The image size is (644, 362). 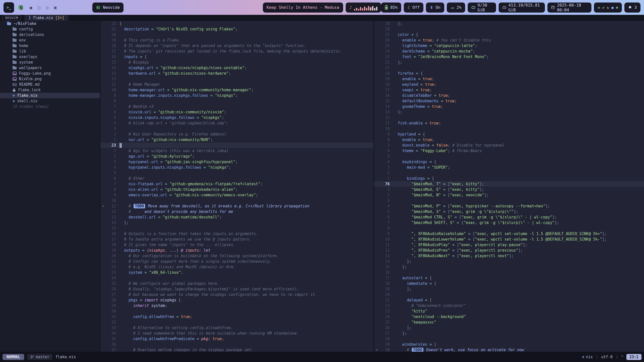 I want to click on code-line: 35 config.allowUnfreePredicate = pkg: tr…, so click(x=237, y=339).